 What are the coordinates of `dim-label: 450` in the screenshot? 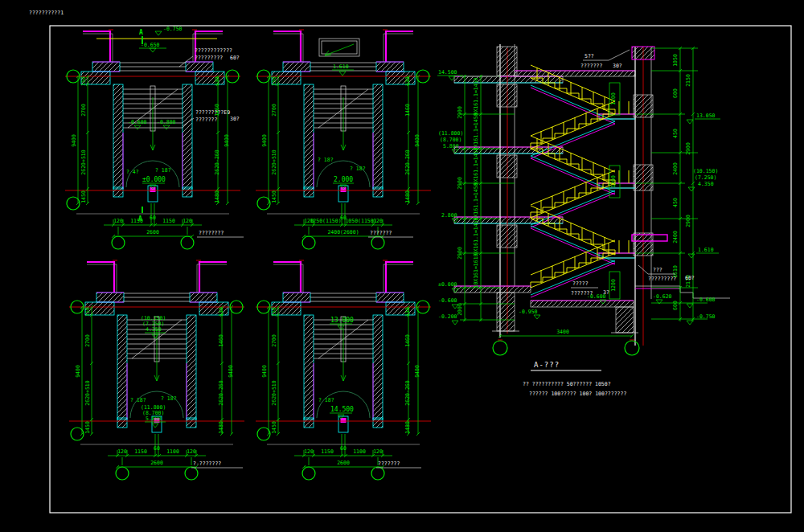 It's located at (675, 133).